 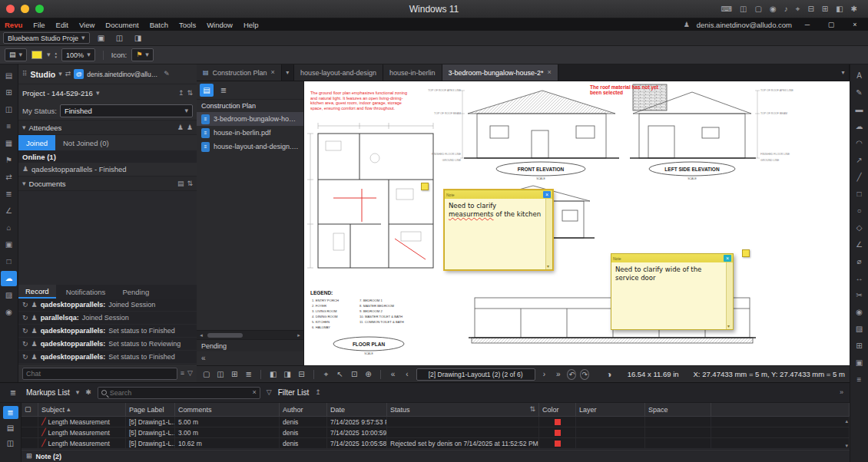 What do you see at coordinates (250, 119) in the screenshot?
I see `session-file-row: ≡ 3-bedroom-bungalow-house.pdf` at bounding box center [250, 119].